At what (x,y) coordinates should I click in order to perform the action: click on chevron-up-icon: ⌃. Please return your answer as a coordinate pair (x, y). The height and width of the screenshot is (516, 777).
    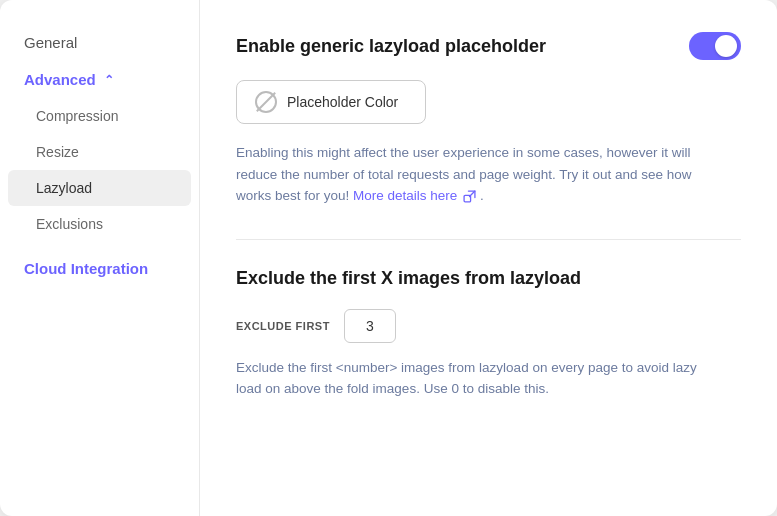
    Looking at the image, I should click on (109, 80).